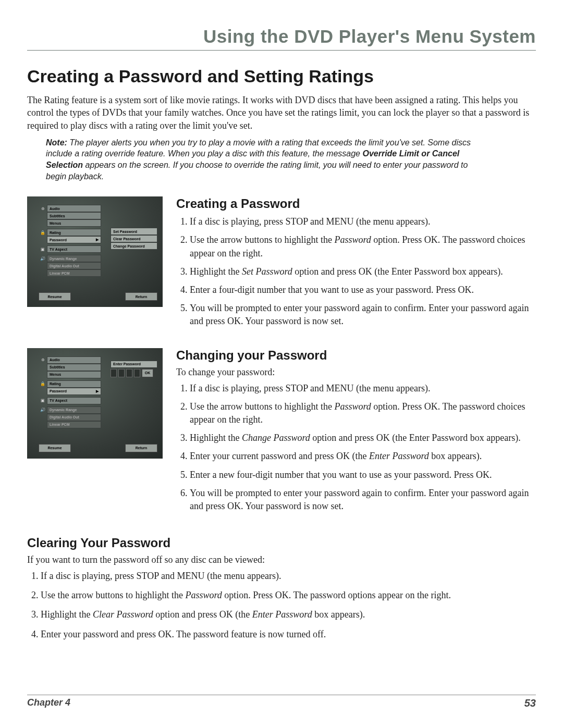 The height and width of the screenshot is (728, 563). Describe the element at coordinates (356, 448) in the screenshot. I see `steps-changing: If a disc is playing, press STOP and MEN…` at that location.